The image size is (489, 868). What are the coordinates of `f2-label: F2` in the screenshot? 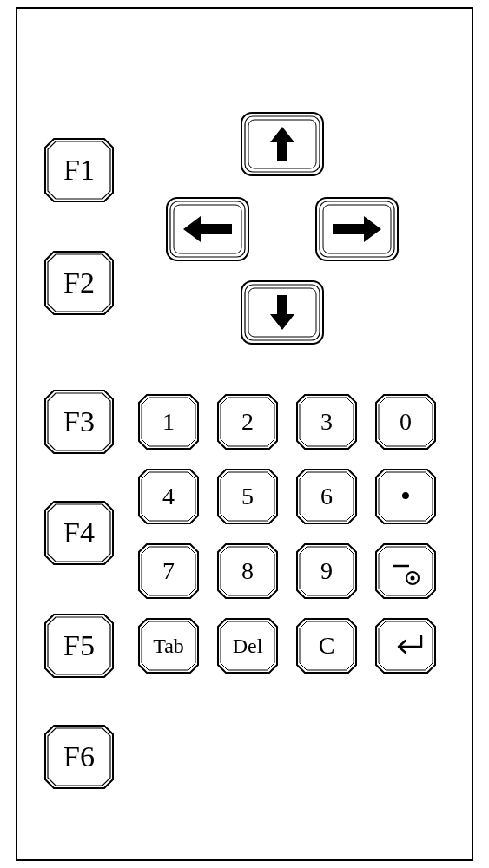 It's located at (79, 283).